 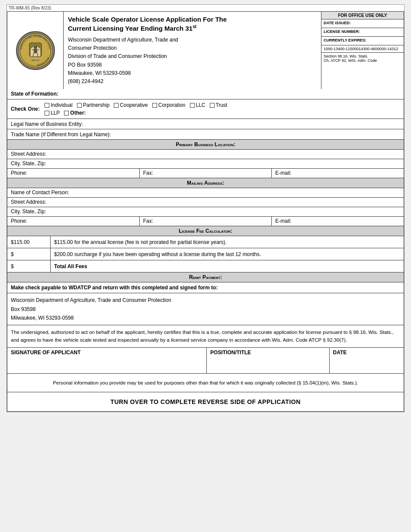 What do you see at coordinates (61, 135) in the screenshot?
I see `trade-name-label: Trade Name (If Different from Legal Name…` at bounding box center [61, 135].